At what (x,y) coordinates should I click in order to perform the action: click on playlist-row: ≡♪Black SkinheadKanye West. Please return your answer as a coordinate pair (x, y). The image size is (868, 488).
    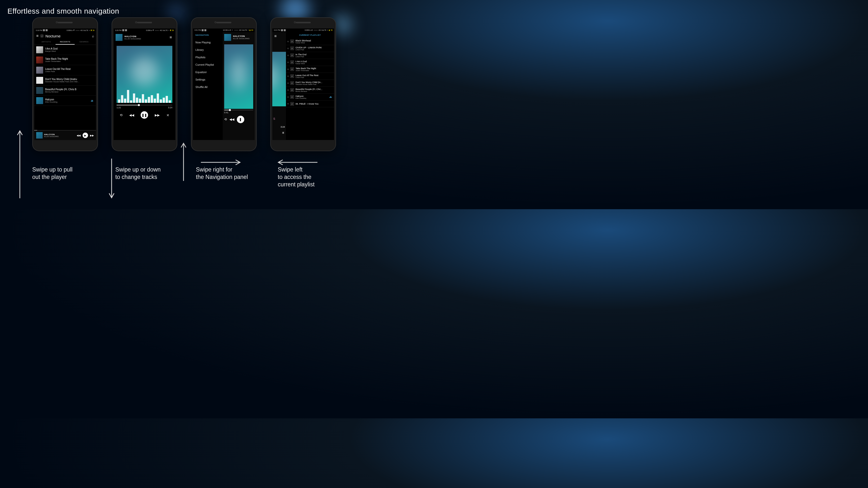
    Looking at the image, I should click on (310, 42).